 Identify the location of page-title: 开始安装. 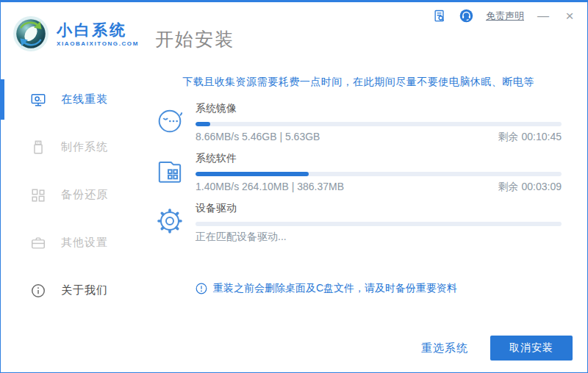
(195, 40).